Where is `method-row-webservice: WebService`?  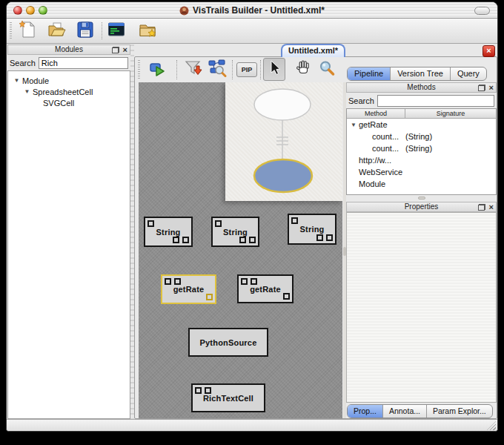 method-row-webservice: WebService is located at coordinates (421, 172).